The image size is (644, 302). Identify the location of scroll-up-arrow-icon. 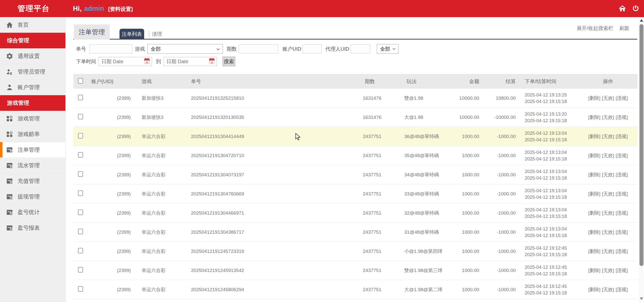
(641, 20).